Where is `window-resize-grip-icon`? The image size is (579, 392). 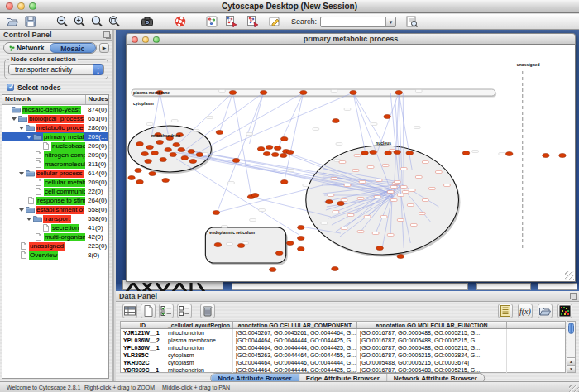 window-resize-grip-icon is located at coordinates (574, 389).